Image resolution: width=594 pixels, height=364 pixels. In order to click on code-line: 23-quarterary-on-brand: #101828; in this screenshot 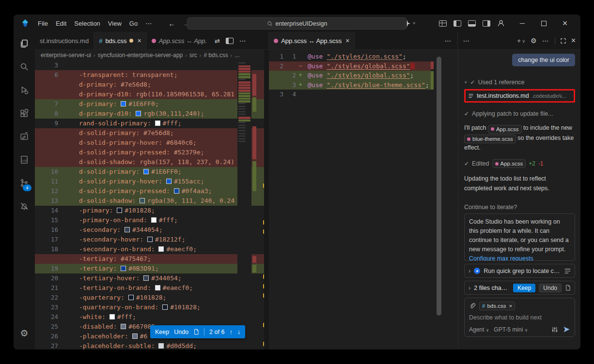, I will do `click(149, 307)`.